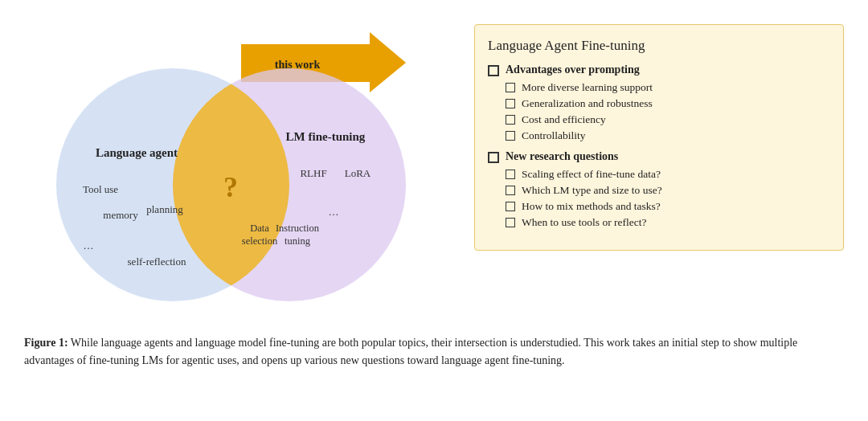  What do you see at coordinates (657, 70) in the screenshot?
I see `advantages-header: Advantages over prompting` at bounding box center [657, 70].